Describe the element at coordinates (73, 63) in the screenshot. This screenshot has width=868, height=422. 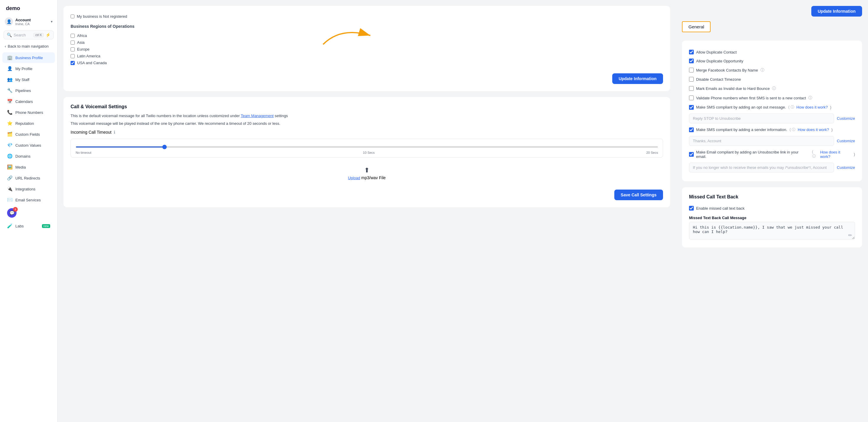
I see `region-usa-canada-checkbox` at that location.